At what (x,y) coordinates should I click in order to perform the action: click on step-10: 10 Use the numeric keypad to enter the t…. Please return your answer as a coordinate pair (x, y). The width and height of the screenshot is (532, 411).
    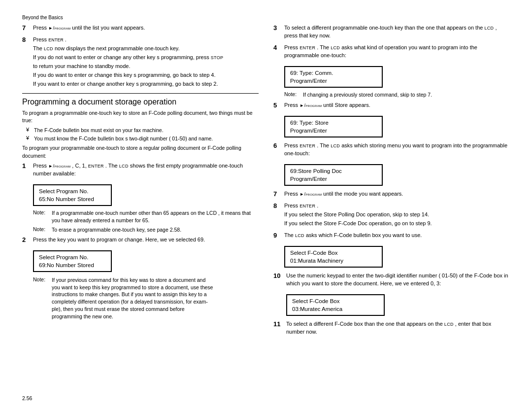
    Looking at the image, I should click on (392, 280).